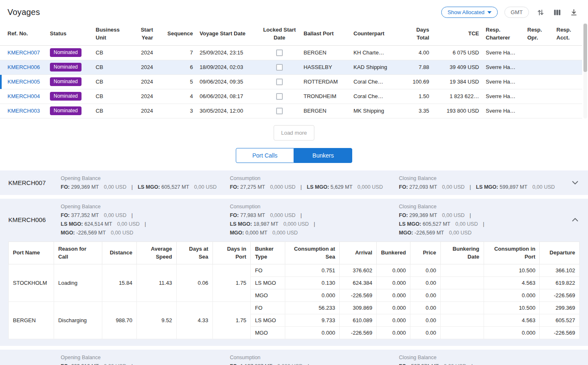  I want to click on bunker-section-header: KMERCH007Opening BalanceFO: 299,369 MT0,…, so click(294, 183).